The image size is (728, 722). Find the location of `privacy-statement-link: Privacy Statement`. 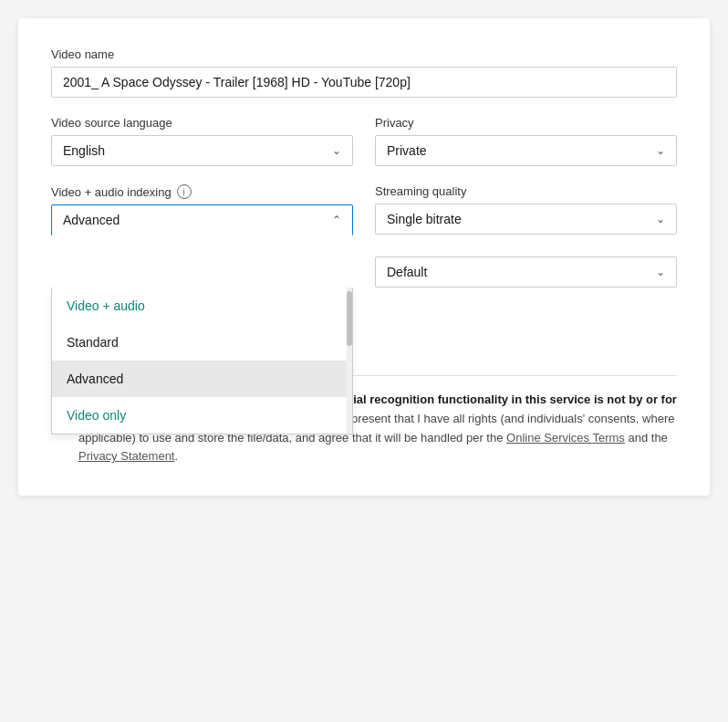

privacy-statement-link: Privacy Statement is located at coordinates (127, 456).